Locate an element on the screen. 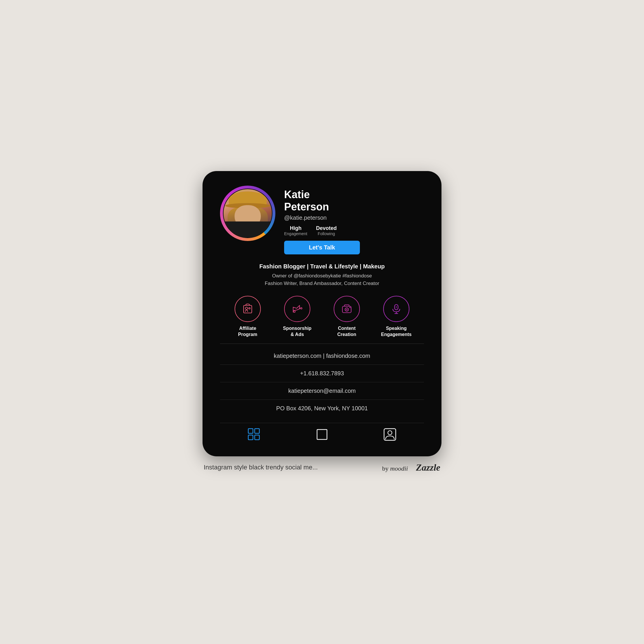  sponsorship-label: Sponsorship & Ads is located at coordinates (297, 331).